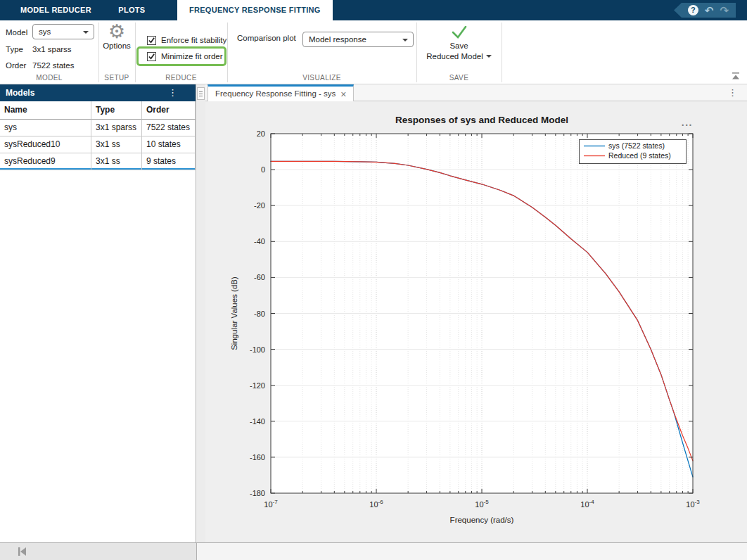 The height and width of the screenshot is (560, 747). I want to click on table-cell: sysReduced10, so click(46, 145).